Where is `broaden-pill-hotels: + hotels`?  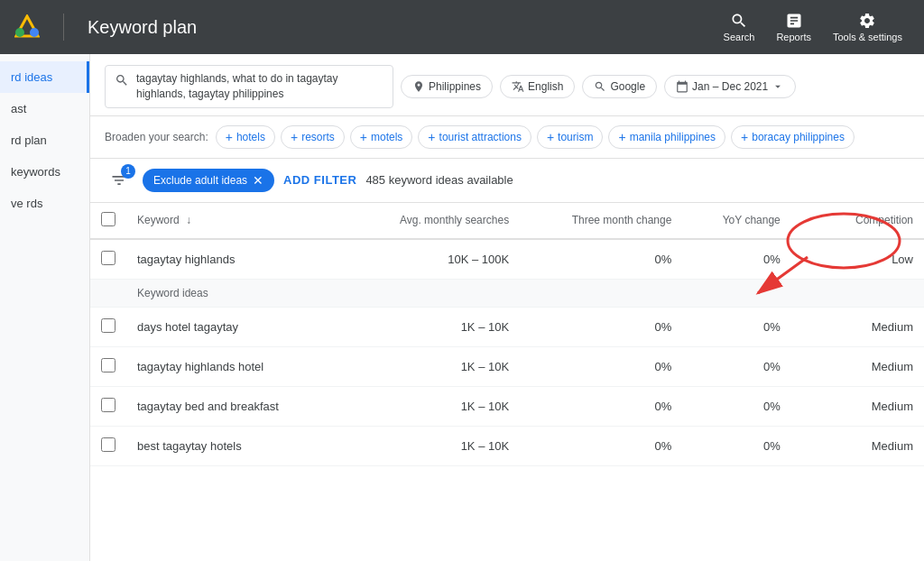
broaden-pill-hotels: + hotels is located at coordinates (245, 137).